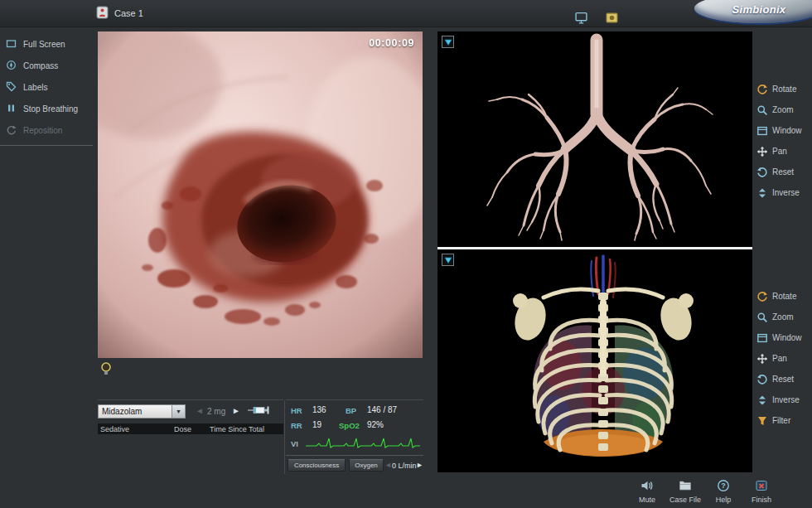 This screenshot has width=812, height=508. I want to click on footer-label: Help, so click(724, 500).